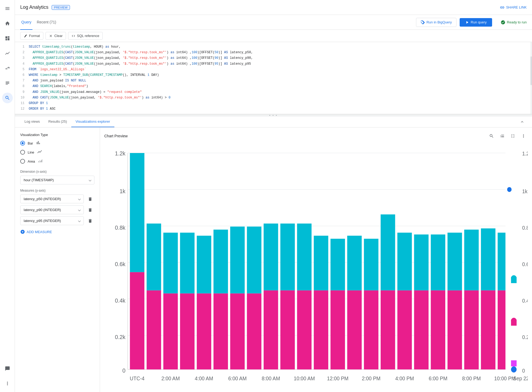  What do you see at coordinates (40, 161) in the screenshot?
I see `area-chart-icon` at bounding box center [40, 161].